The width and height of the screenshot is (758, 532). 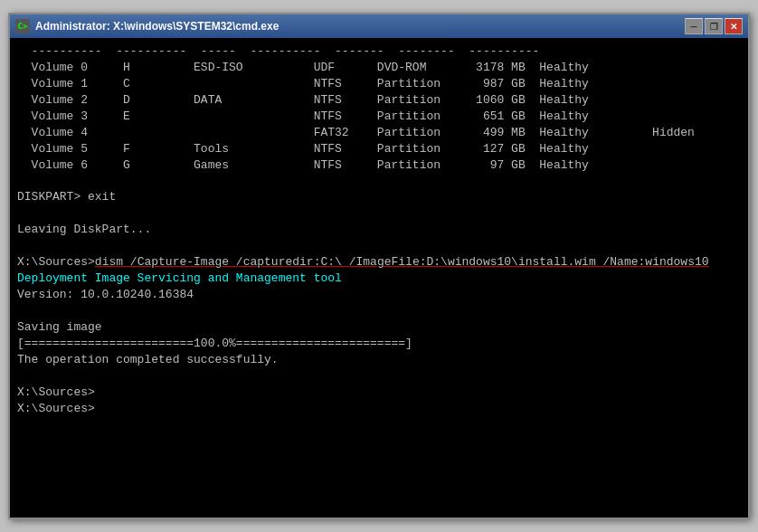 What do you see at coordinates (379, 409) in the screenshot?
I see `prompt-2: X:\Sources>` at bounding box center [379, 409].